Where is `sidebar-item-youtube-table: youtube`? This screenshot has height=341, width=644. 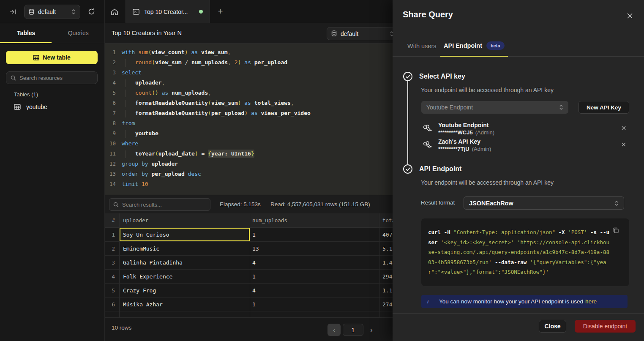
sidebar-item-youtube-table: youtube is located at coordinates (53, 107).